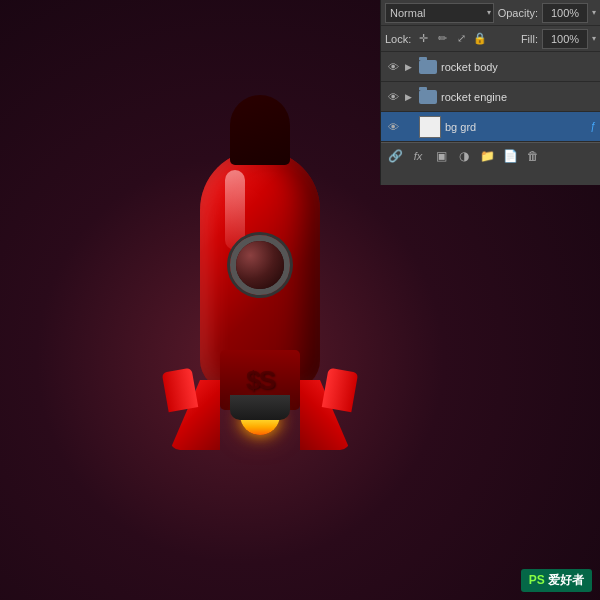 This screenshot has height=600, width=600. I want to click on rocket-highlight, so click(235, 210).